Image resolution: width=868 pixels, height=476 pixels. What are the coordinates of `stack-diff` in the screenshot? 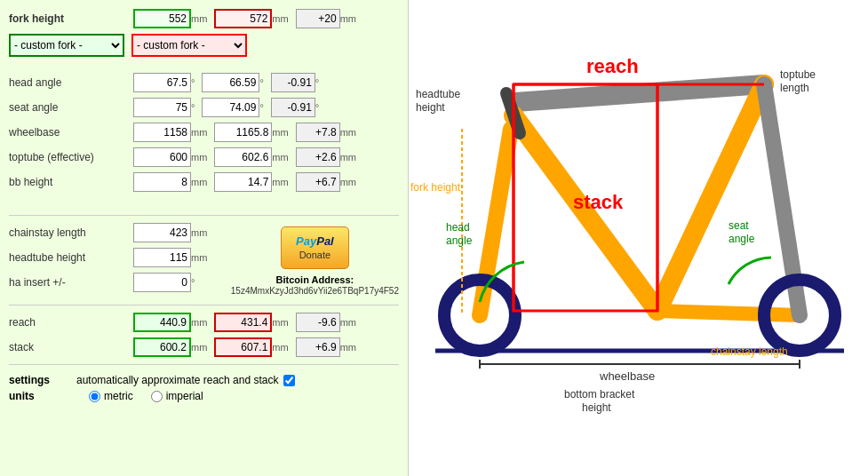 It's located at (318, 347).